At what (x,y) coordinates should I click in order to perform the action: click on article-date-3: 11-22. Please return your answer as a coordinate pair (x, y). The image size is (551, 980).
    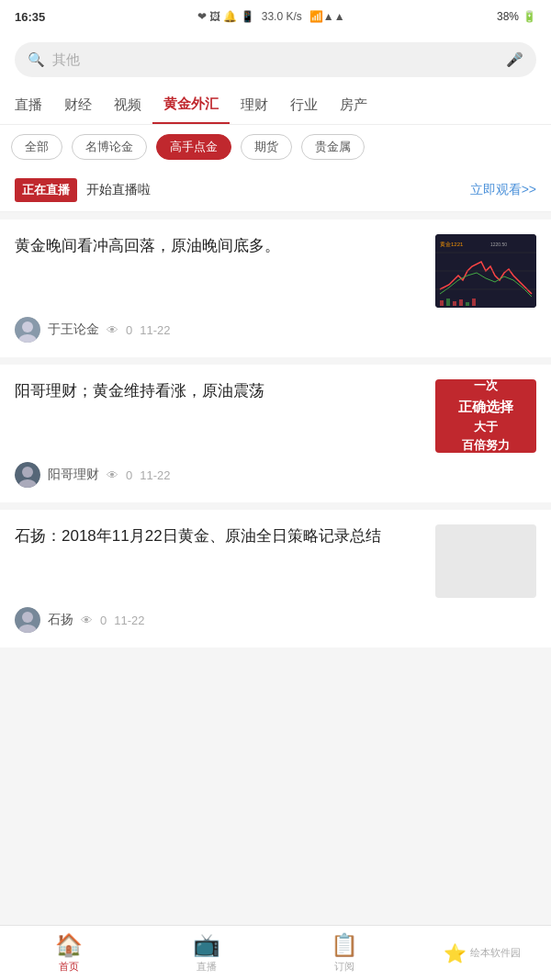
    Looking at the image, I should click on (129, 621).